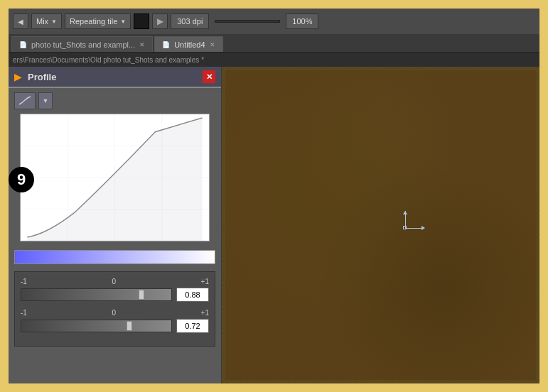 This screenshot has height=392, width=548. What do you see at coordinates (21, 180) in the screenshot?
I see `step-badge: 9` at bounding box center [21, 180].